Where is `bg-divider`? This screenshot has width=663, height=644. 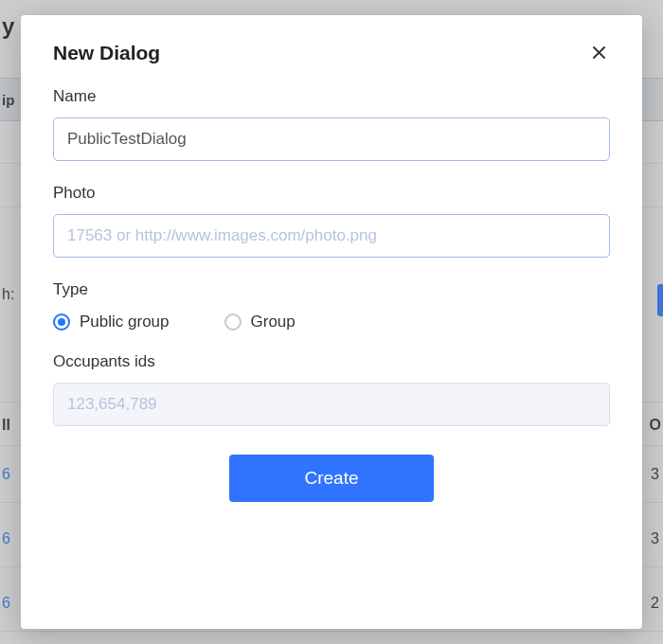
bg-divider is located at coordinates (332, 631).